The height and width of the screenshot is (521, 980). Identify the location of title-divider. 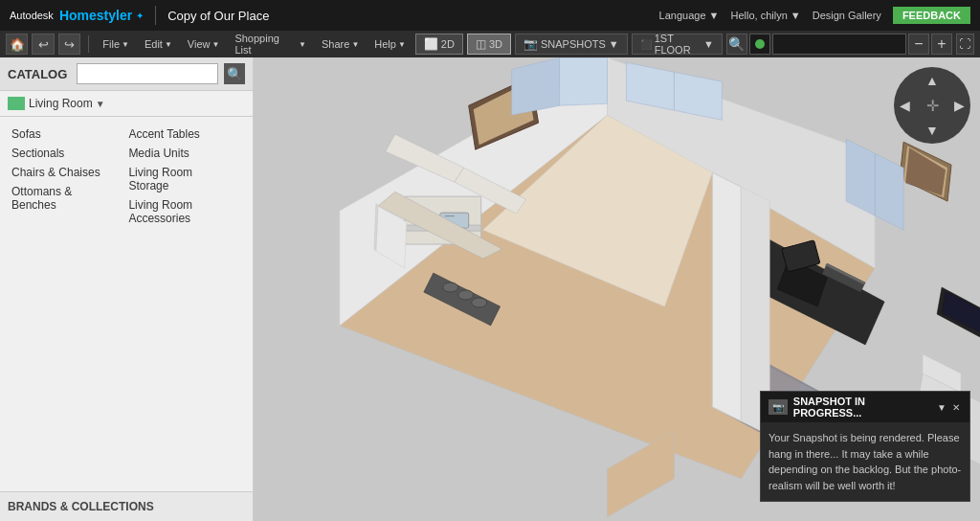
(155, 15).